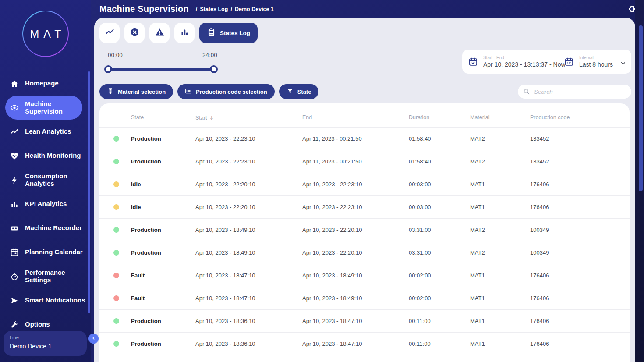 This screenshot has height=362, width=644. I want to click on device-selector-card: Line Demo Device 1, so click(45, 344).